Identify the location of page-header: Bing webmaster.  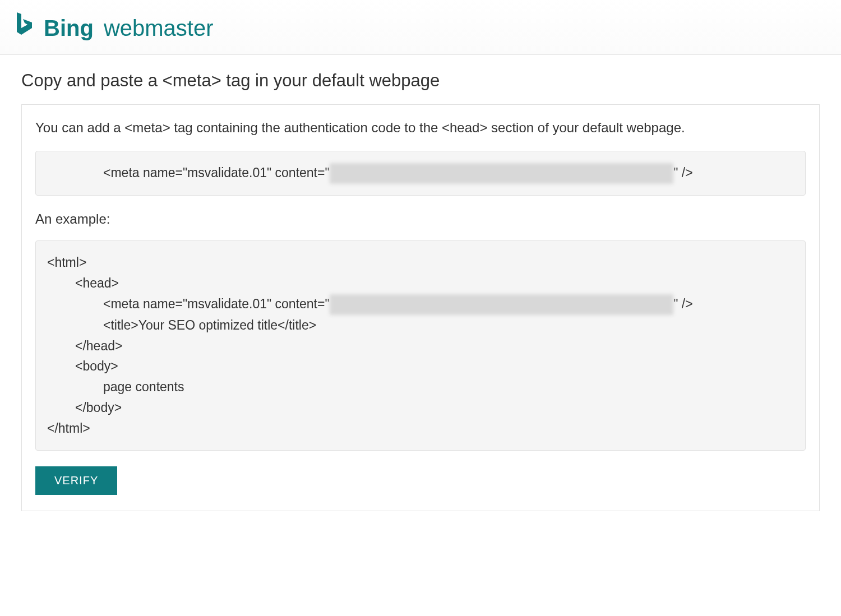
(420, 27).